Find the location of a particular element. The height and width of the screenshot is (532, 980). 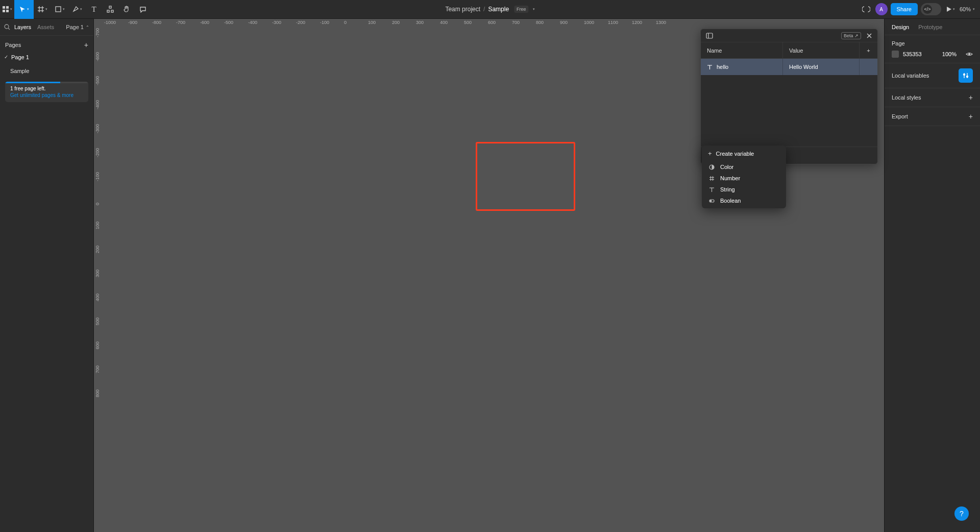

plus-icon: + is located at coordinates (710, 153).